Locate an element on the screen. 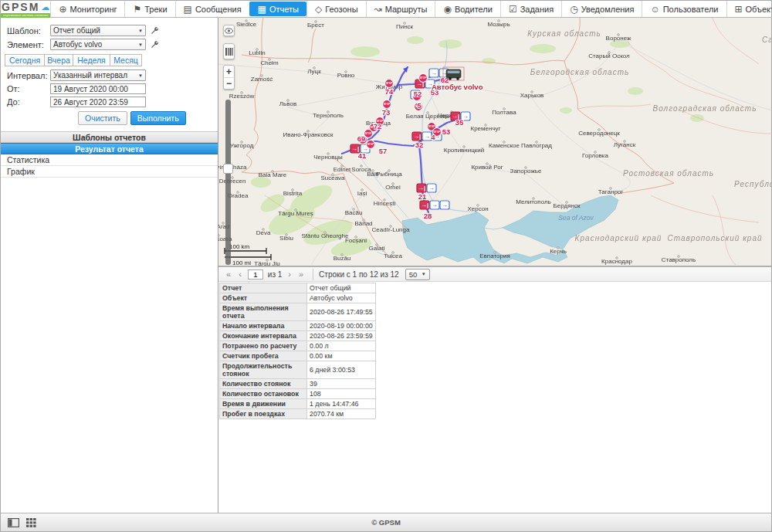 This screenshot has height=532, width=772. city-label: Старый Оскол is located at coordinates (609, 56).